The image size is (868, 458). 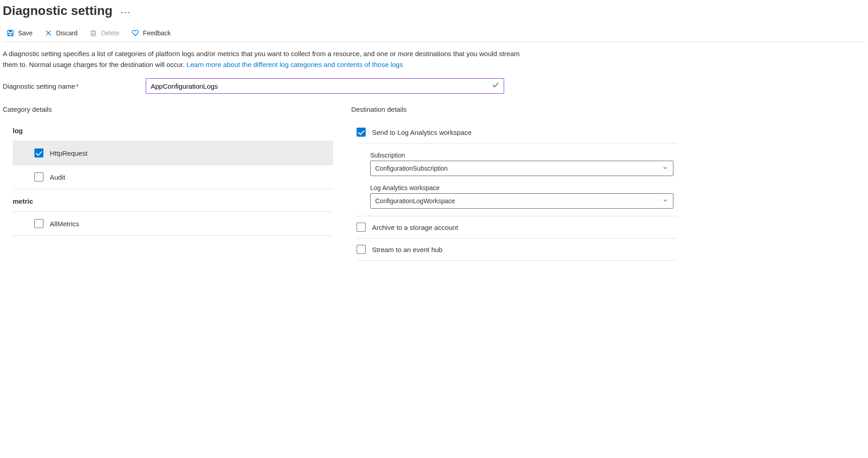 I want to click on save-button: Save, so click(x=19, y=33).